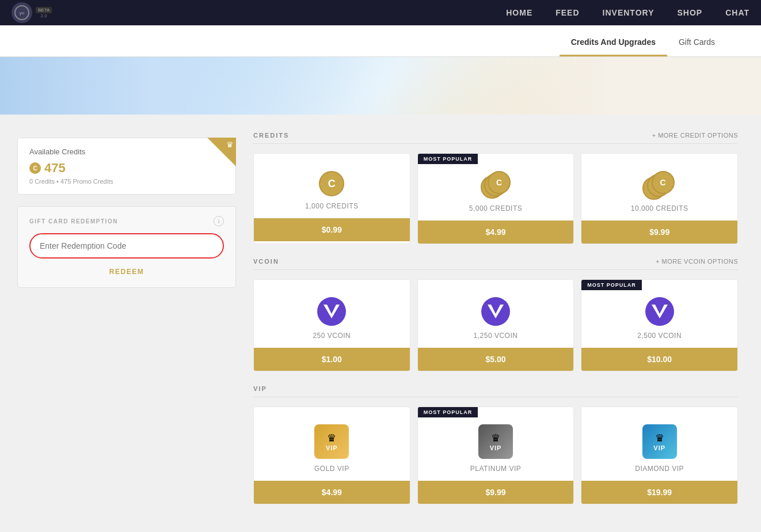 The height and width of the screenshot is (532, 761). I want to click on vip-card-gold: ♛ VIP GOLD VIP $4.99, so click(332, 455).